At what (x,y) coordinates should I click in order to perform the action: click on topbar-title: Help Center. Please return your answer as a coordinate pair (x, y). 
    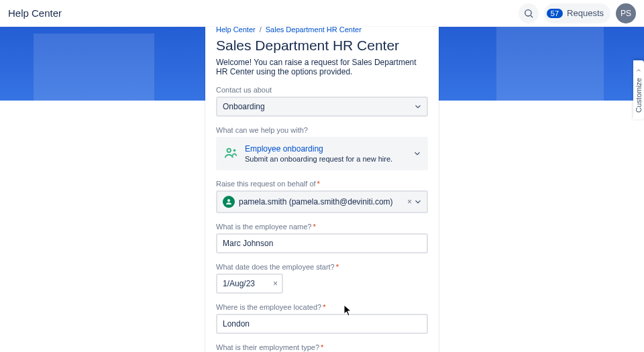
    Looking at the image, I should click on (35, 13).